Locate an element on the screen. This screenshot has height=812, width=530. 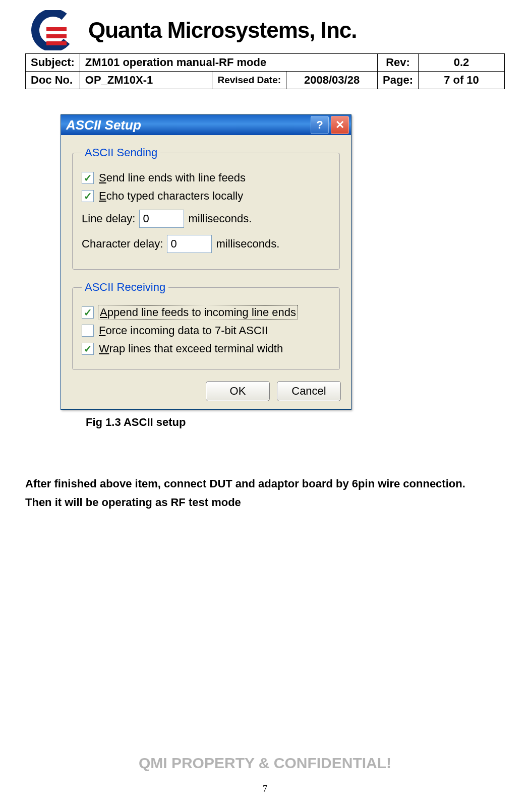
checkbox-echo-typed: Echo typed characters locally is located at coordinates (206, 196).